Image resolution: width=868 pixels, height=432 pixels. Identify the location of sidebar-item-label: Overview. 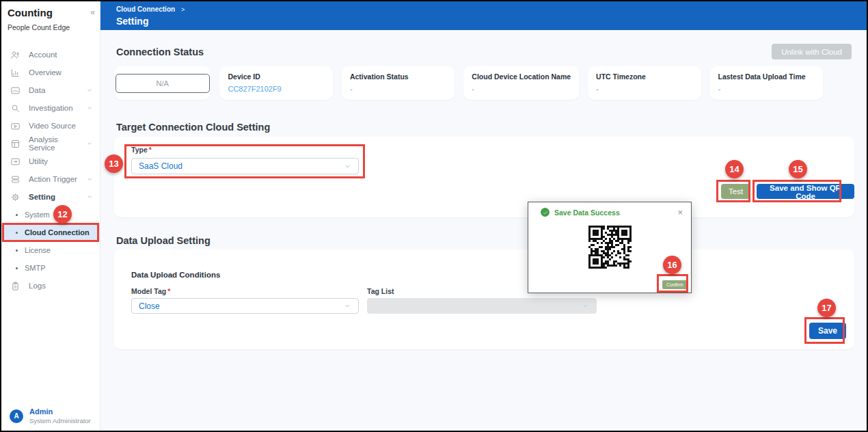
(45, 72).